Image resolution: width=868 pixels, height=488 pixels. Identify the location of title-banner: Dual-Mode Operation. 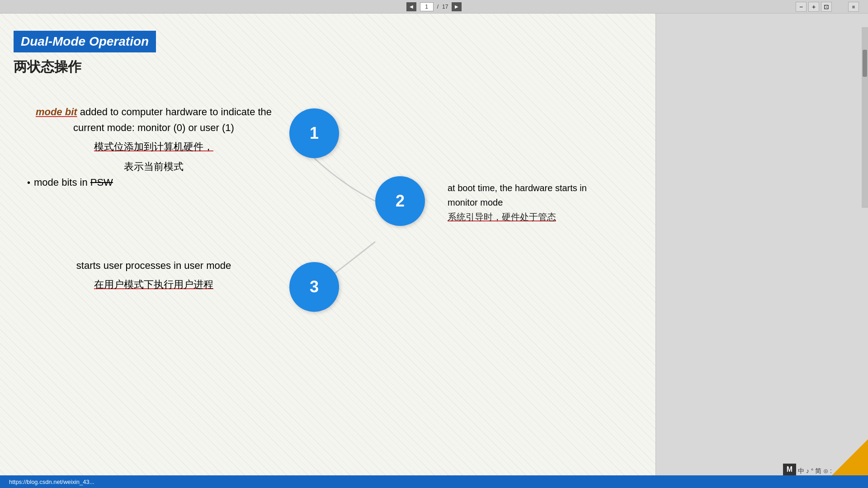
(85, 42).